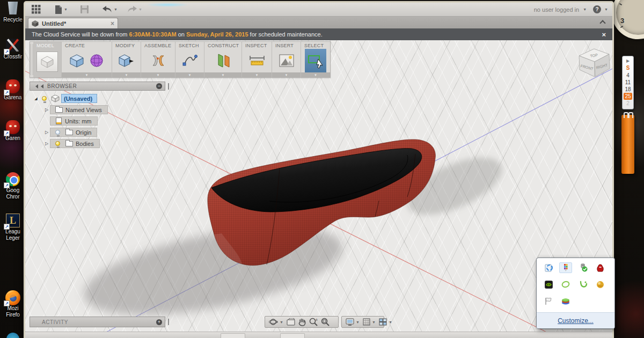 The image size is (644, 338). Describe the element at coordinates (548, 268) in the screenshot. I see `tray-windows-update-icon` at that location.